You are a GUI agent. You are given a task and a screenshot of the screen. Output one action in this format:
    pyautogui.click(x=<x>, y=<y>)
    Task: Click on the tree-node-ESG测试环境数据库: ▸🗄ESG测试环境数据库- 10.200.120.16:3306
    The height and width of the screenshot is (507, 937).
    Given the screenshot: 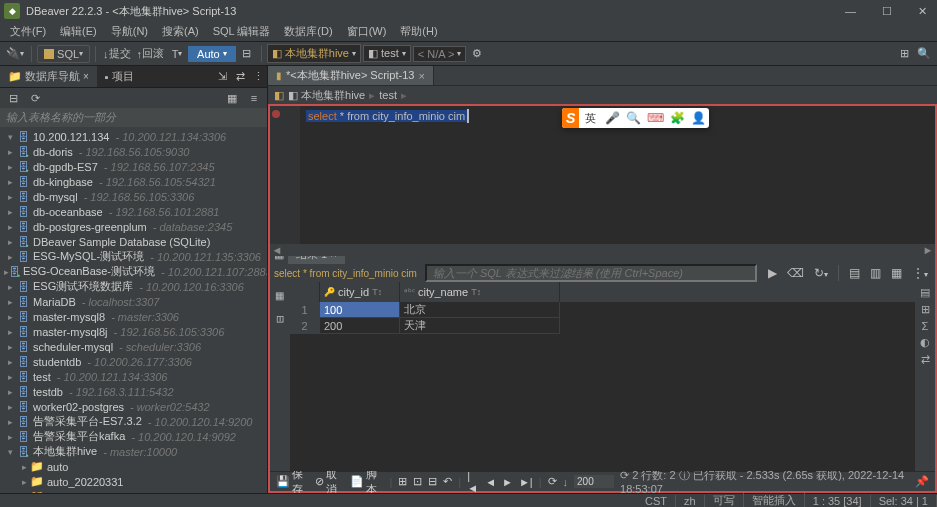 What is the action you would take?
    pyautogui.click(x=134, y=286)
    